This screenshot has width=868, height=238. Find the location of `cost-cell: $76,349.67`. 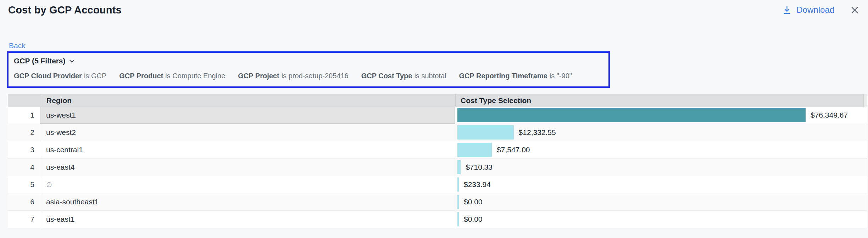

cost-cell: $76,349.67 is located at coordinates (661, 115).